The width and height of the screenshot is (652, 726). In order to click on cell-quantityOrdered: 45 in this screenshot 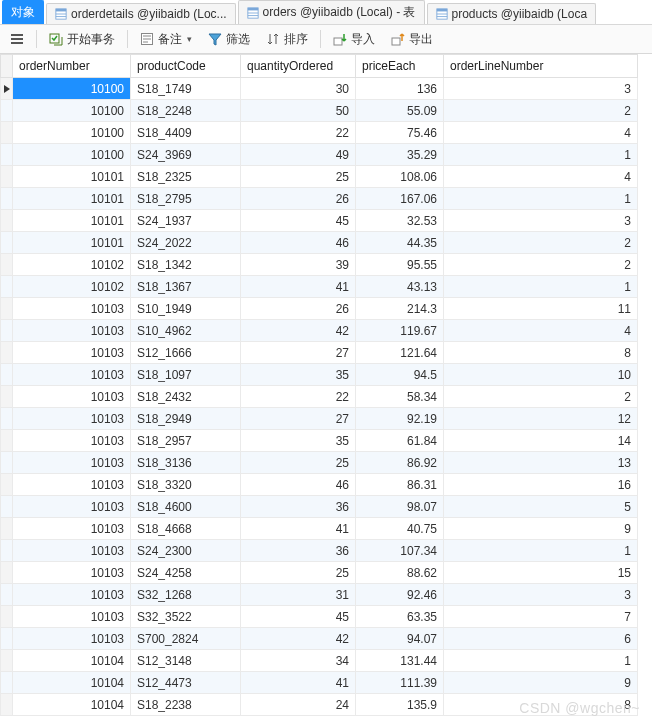, I will do `click(298, 221)`.